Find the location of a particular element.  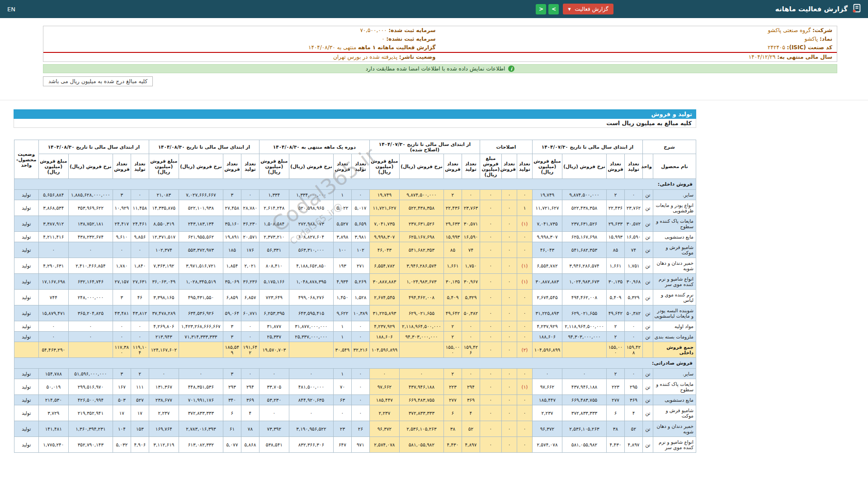

value-cell: ۲۷,۶۳۱ is located at coordinates (140, 282).